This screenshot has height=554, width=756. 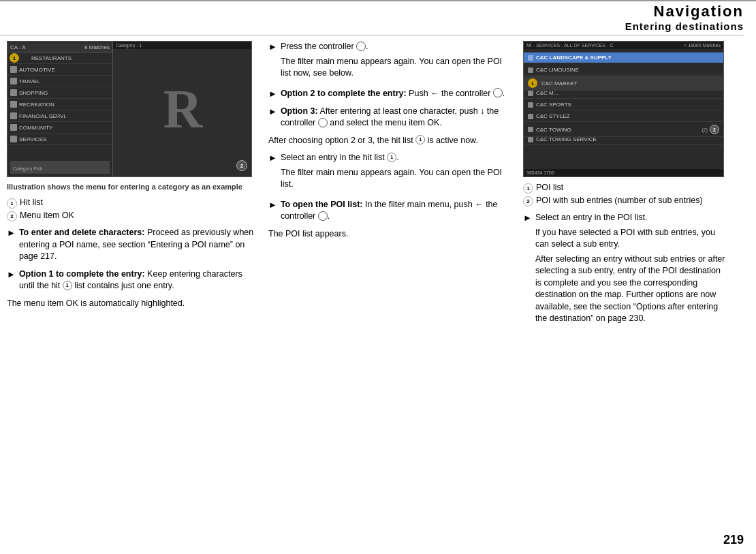 What do you see at coordinates (397, 47) in the screenshot?
I see `press-controller-line: Press the controller .` at bounding box center [397, 47].